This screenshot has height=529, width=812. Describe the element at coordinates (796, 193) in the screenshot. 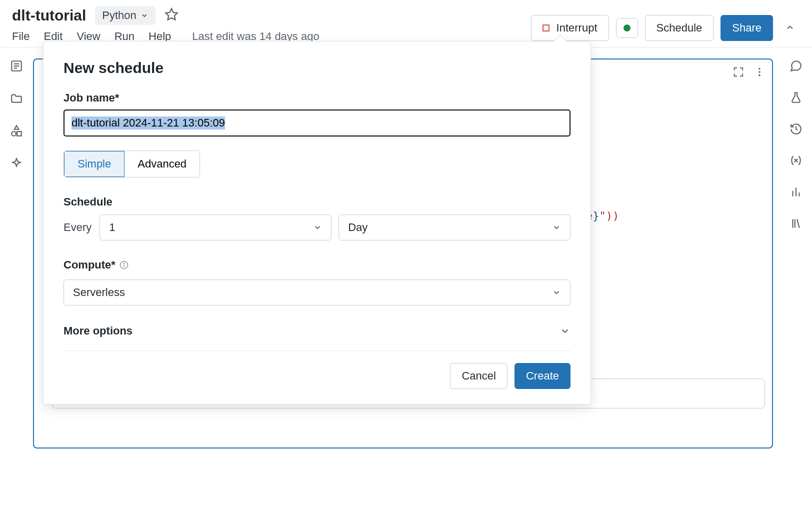

I see `bar-chart-icon` at that location.